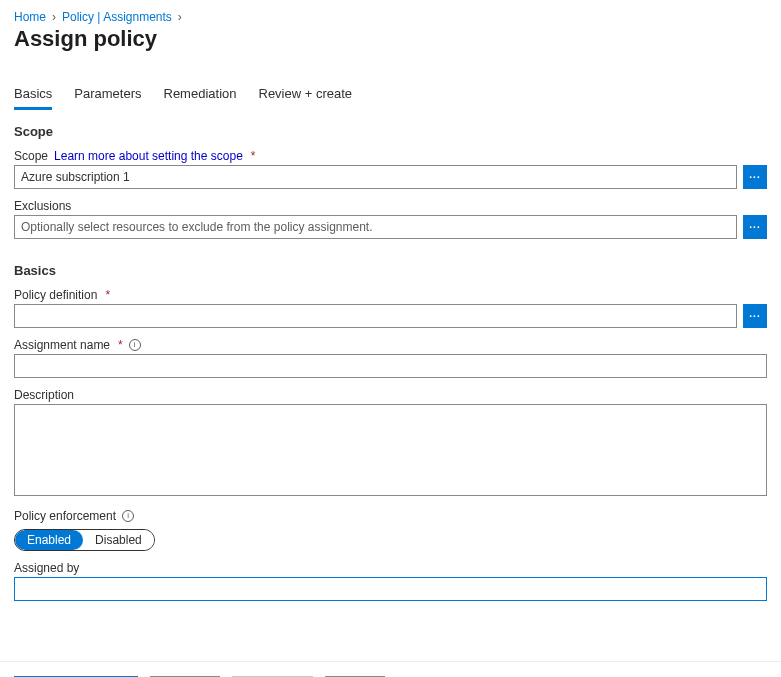 The image size is (781, 677). Describe the element at coordinates (390, 450) in the screenshot. I see `description-input` at that location.